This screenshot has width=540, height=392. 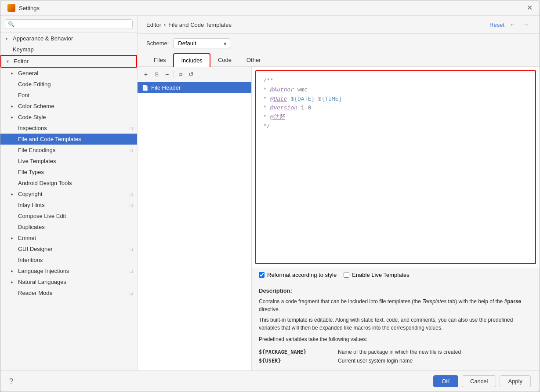 I want to click on var-desc-1: Name of the package in which the new fil…, so click(x=399, y=352).